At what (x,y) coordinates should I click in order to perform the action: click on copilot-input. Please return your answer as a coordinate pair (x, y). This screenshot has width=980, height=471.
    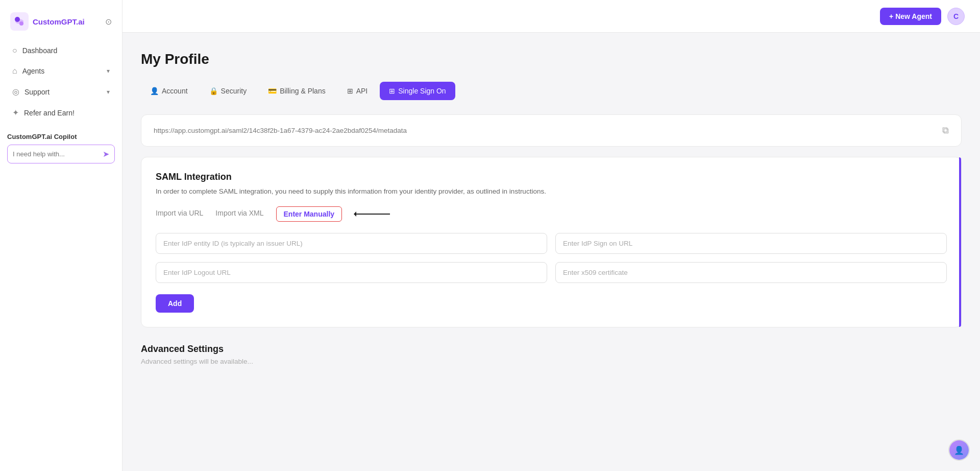
    Looking at the image, I should click on (56, 154).